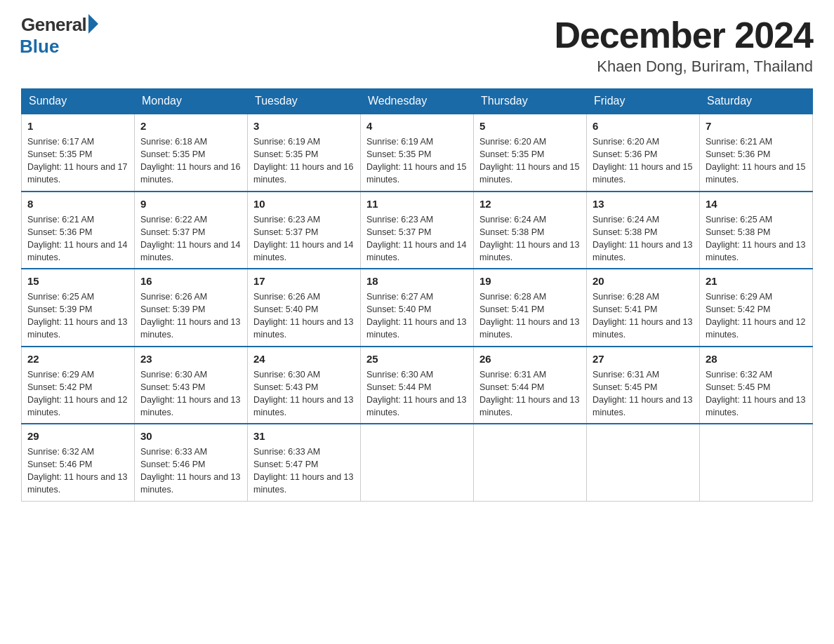 This screenshot has width=834, height=644. What do you see at coordinates (304, 359) in the screenshot?
I see `day-number: 24` at bounding box center [304, 359].